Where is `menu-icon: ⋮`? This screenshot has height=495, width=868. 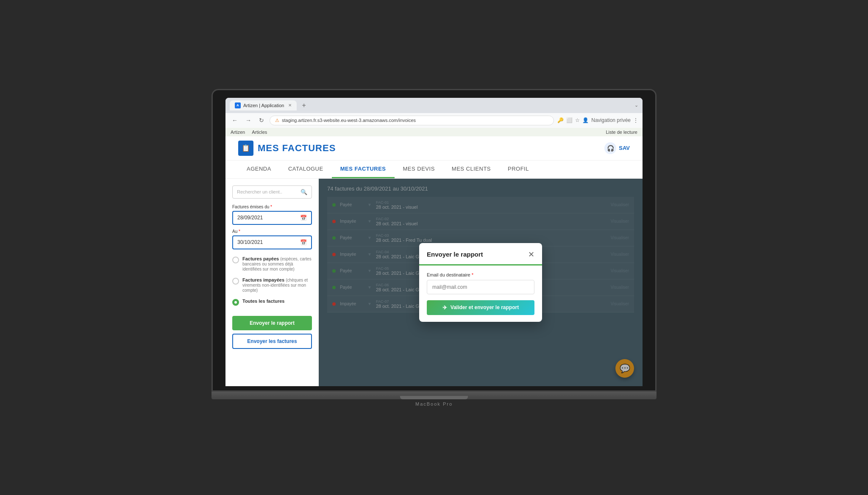 menu-icon: ⋮ is located at coordinates (636, 120).